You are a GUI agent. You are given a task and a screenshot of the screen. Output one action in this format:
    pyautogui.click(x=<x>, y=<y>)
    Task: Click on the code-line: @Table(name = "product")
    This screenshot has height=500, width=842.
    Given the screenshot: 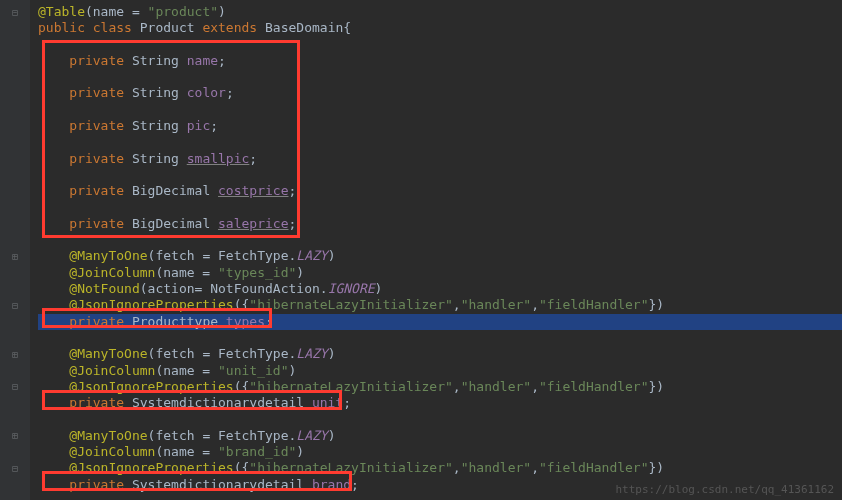 What is the action you would take?
    pyautogui.click(x=440, y=12)
    